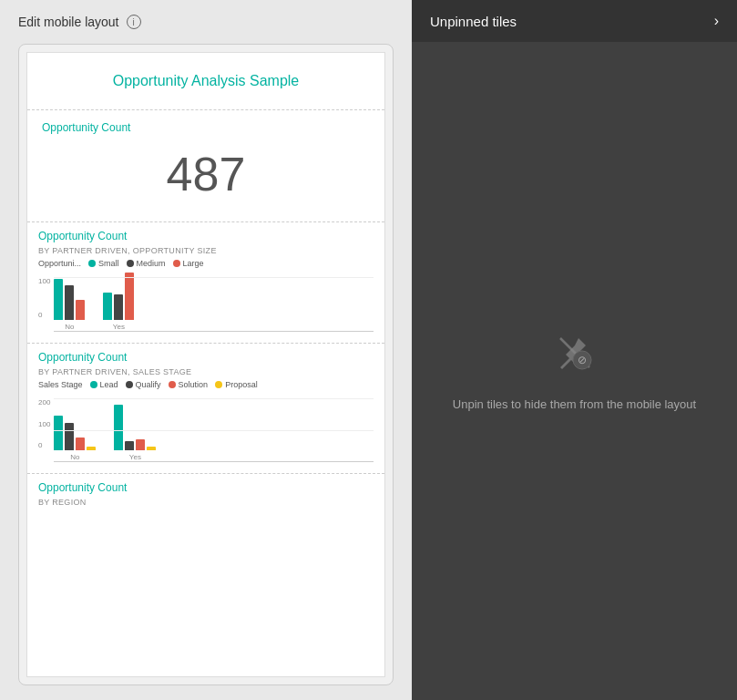  I want to click on chart2-bars: No Yes, so click(213, 430).